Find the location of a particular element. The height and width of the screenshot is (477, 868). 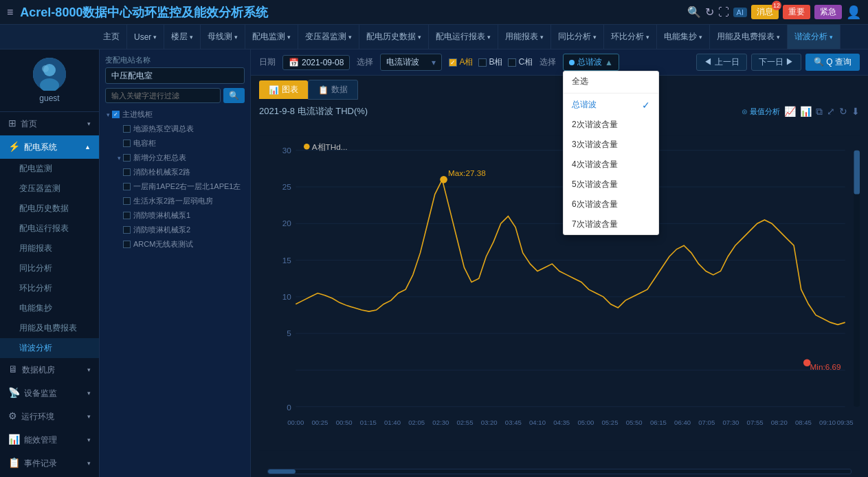

tree-checkbox-fire-pump is located at coordinates (126, 172).